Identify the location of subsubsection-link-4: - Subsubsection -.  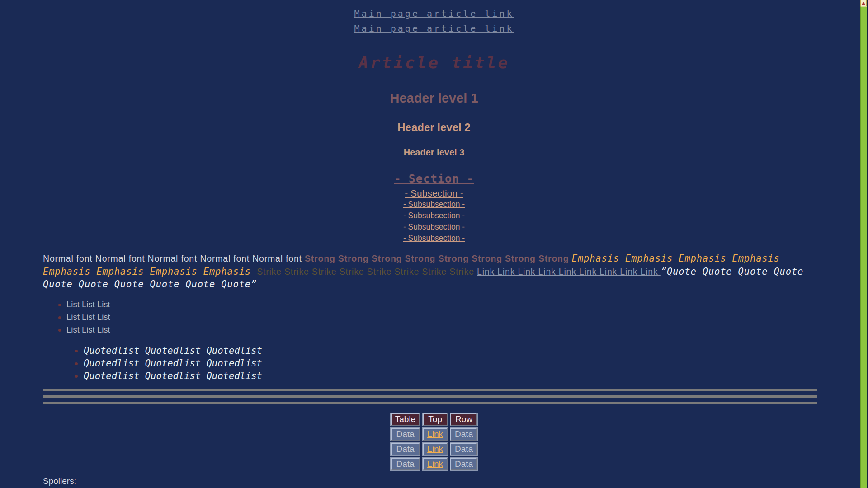
(434, 239).